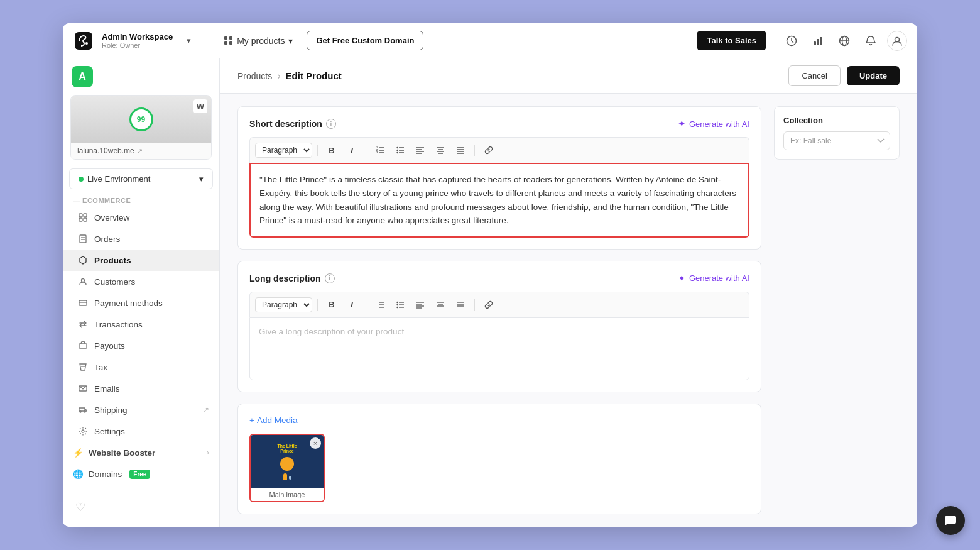  I want to click on site-url-bar: laluna.10web.me ↗, so click(141, 151).